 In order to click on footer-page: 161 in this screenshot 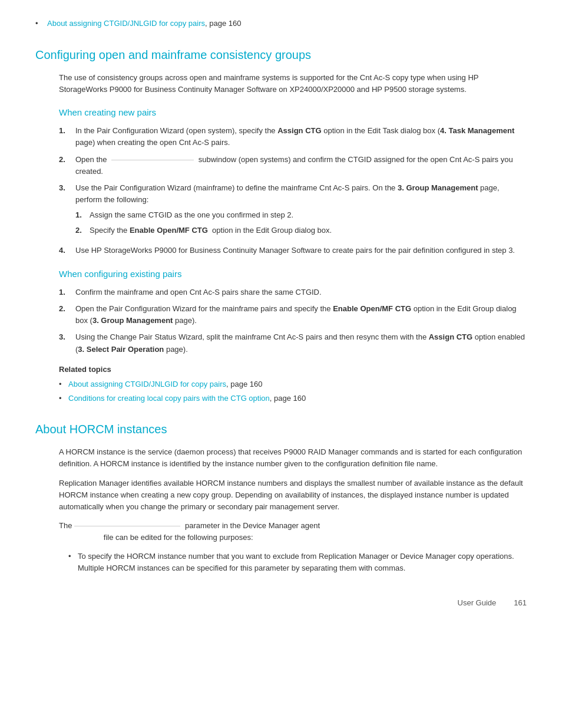, I will do `click(520, 603)`.